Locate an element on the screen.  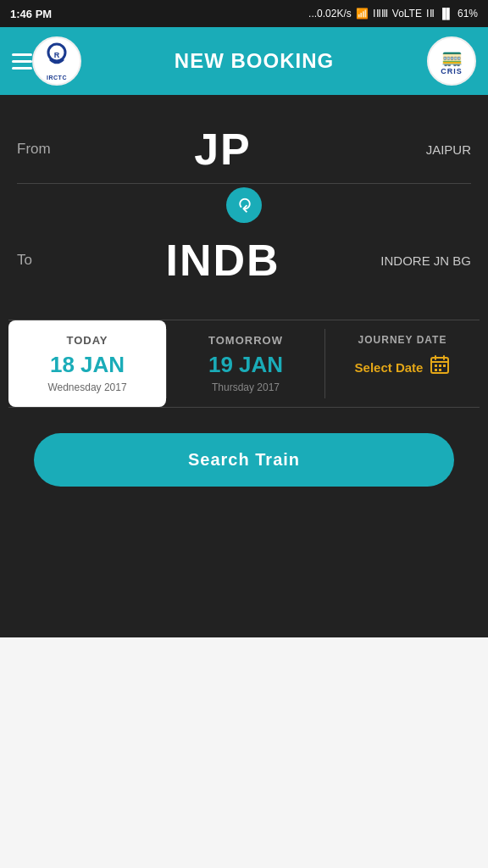
swap-button: ⟳ is located at coordinates (244, 205).